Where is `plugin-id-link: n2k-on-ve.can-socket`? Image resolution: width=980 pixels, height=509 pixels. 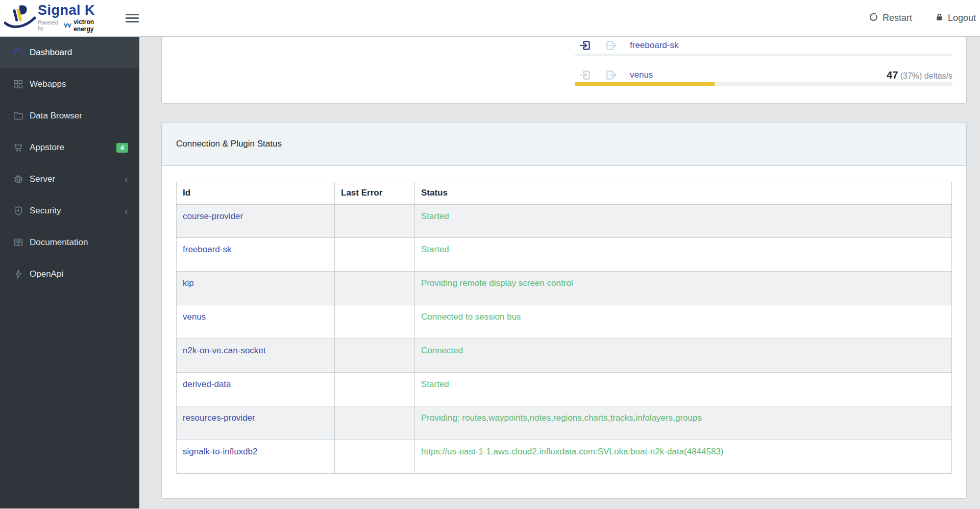 plugin-id-link: n2k-on-ve.can-socket is located at coordinates (225, 350).